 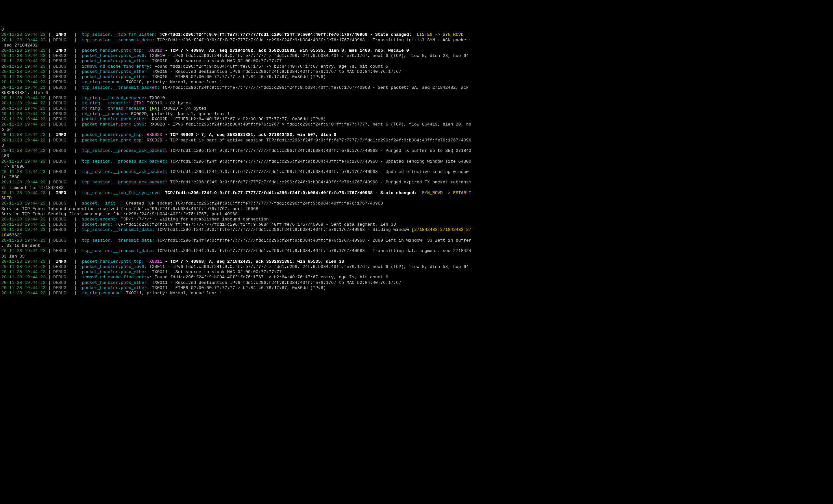 What do you see at coordinates (416, 103) in the screenshot?
I see `log-line: 20-11-28 19:44:23 | DEBUG | tx_ring.__tr…` at bounding box center [416, 103].